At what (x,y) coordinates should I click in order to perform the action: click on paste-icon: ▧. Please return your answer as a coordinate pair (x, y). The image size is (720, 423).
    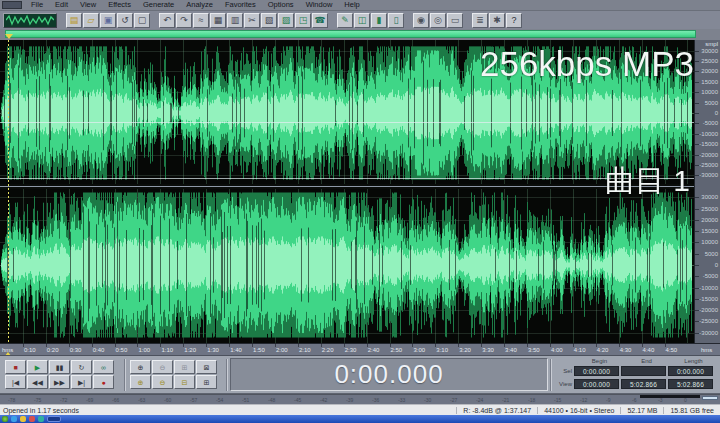
    Looking at the image, I should click on (269, 20).